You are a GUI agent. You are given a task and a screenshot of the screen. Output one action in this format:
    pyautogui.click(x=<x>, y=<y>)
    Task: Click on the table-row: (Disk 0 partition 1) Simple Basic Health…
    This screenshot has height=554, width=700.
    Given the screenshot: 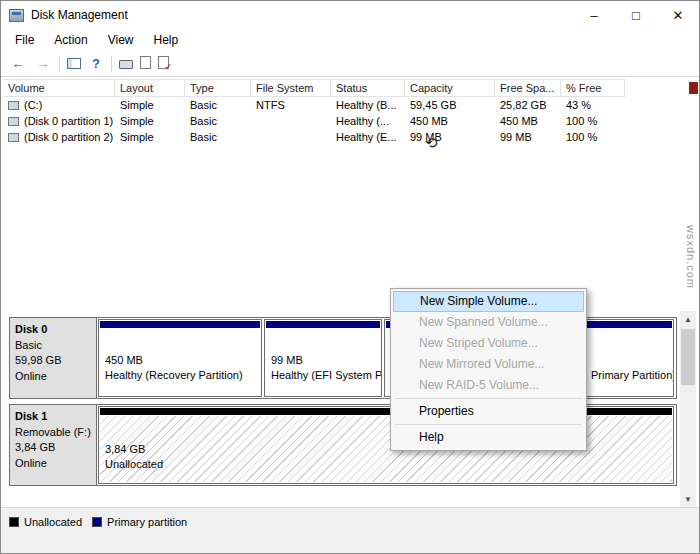 What is the action you would take?
    pyautogui.click(x=314, y=121)
    